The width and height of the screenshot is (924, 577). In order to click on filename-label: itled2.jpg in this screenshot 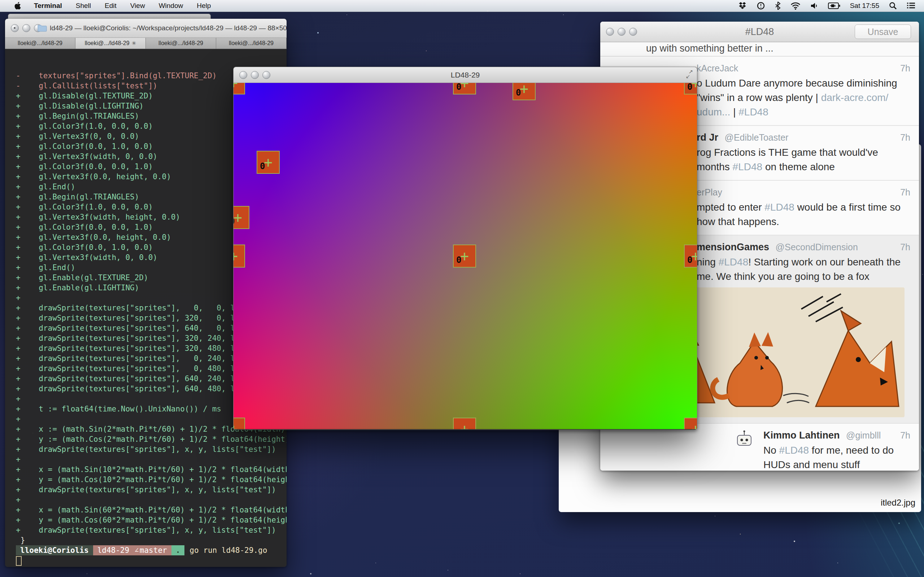, I will do `click(898, 503)`.